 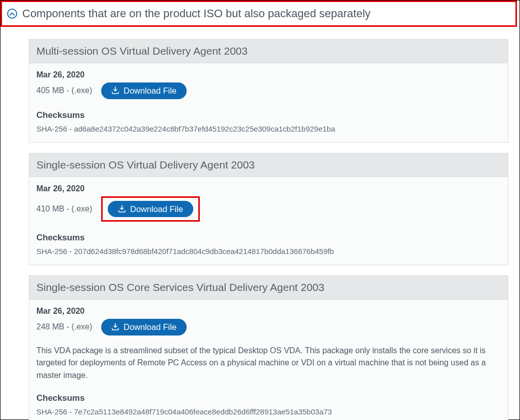 I want to click on checksum-value: SHA-256 - 207d624d38fc978d68bf420f71adc8…, so click(x=269, y=251).